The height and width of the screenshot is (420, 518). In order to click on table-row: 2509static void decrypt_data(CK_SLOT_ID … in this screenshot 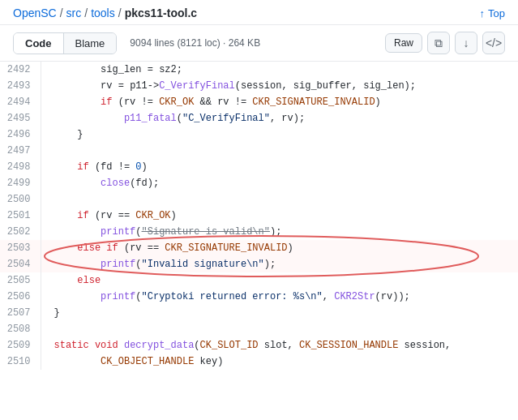, I will do `click(259, 345)`.